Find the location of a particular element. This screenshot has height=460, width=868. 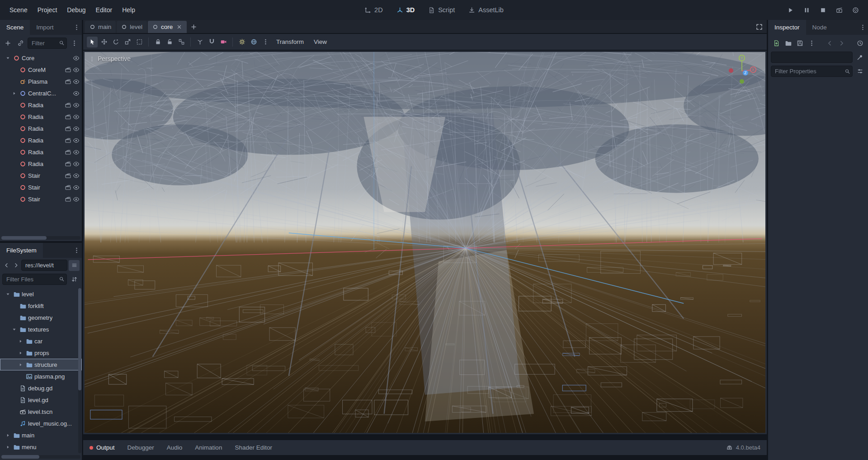

snap-toggle is located at coordinates (212, 42).